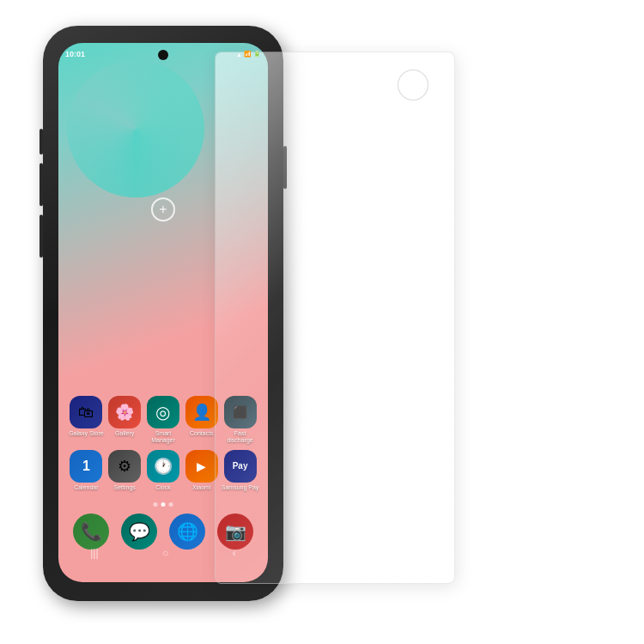 Image resolution: width=644 pixels, height=644 pixels. Describe the element at coordinates (41, 142) in the screenshot. I see `bixby-button` at that location.